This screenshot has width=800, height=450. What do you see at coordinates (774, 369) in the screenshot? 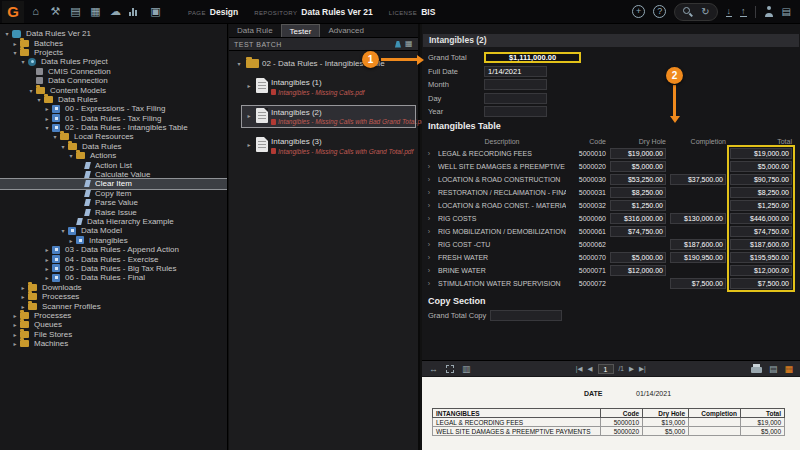
I see `export-icon: ▤` at bounding box center [774, 369].